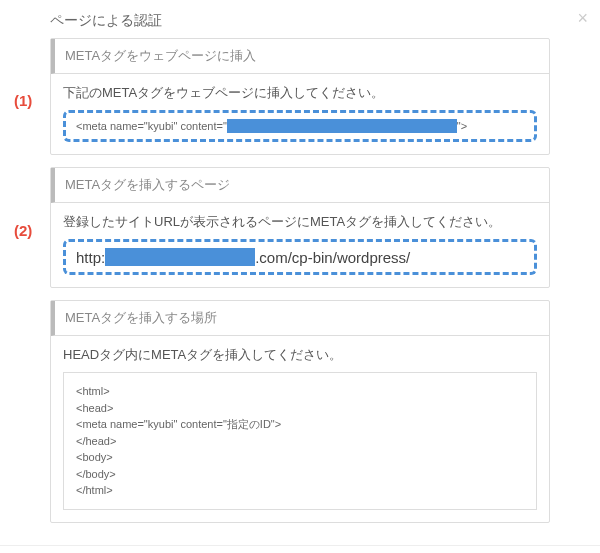 The image size is (600, 553). Describe the element at coordinates (300, 126) in the screenshot. I see `meta-tag-value: <meta name="kyubi" content=" ">` at that location.